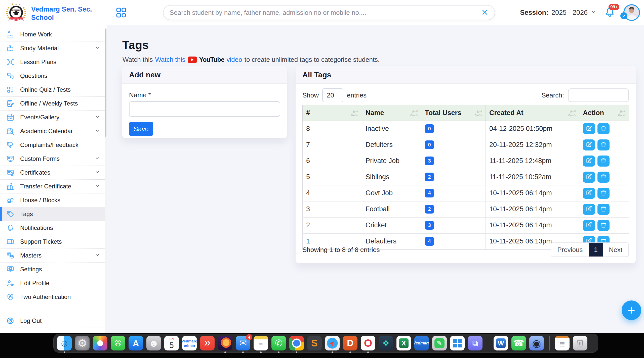  Describe the element at coordinates (64, 343) in the screenshot. I see `finder-dock-icon: ☺` at that location.